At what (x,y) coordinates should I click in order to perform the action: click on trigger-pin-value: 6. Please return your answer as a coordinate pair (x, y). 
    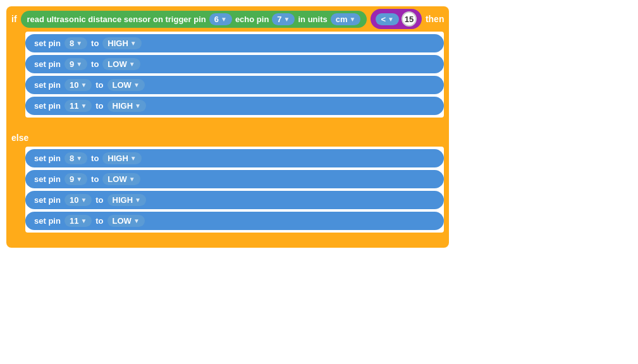
    Looking at the image, I should click on (216, 19).